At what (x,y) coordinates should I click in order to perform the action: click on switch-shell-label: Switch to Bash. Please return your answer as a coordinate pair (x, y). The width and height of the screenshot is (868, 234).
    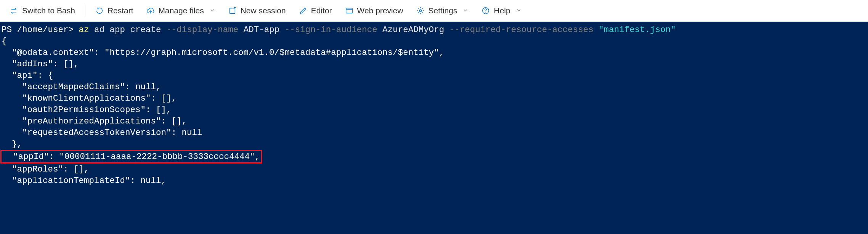
    Looking at the image, I should click on (49, 11).